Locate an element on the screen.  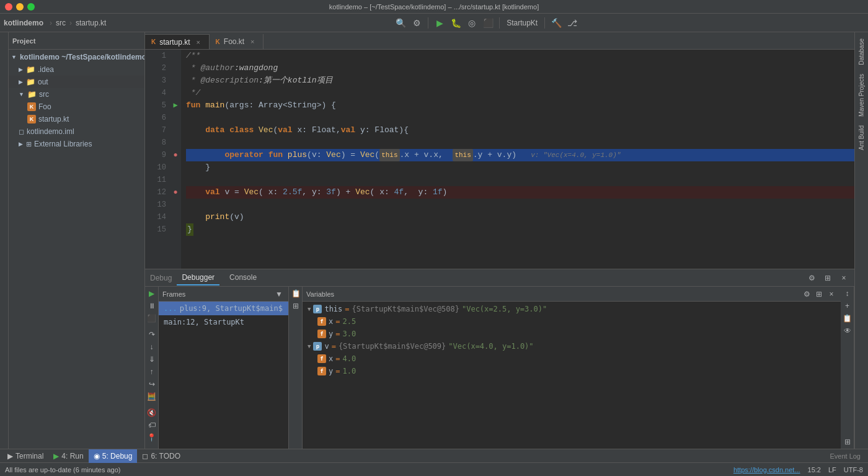
panel-tab-console: Console is located at coordinates (243, 278).